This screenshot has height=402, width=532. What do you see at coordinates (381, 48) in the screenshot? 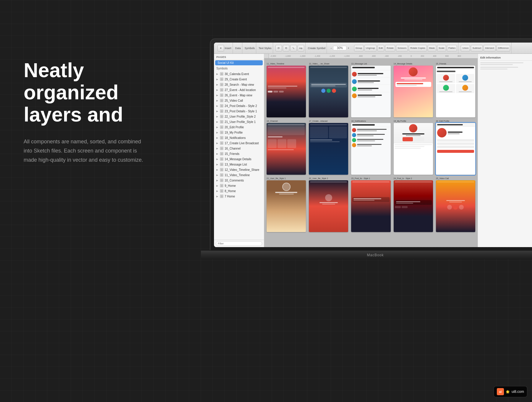
I see `edit-btn: Edit` at bounding box center [381, 48].